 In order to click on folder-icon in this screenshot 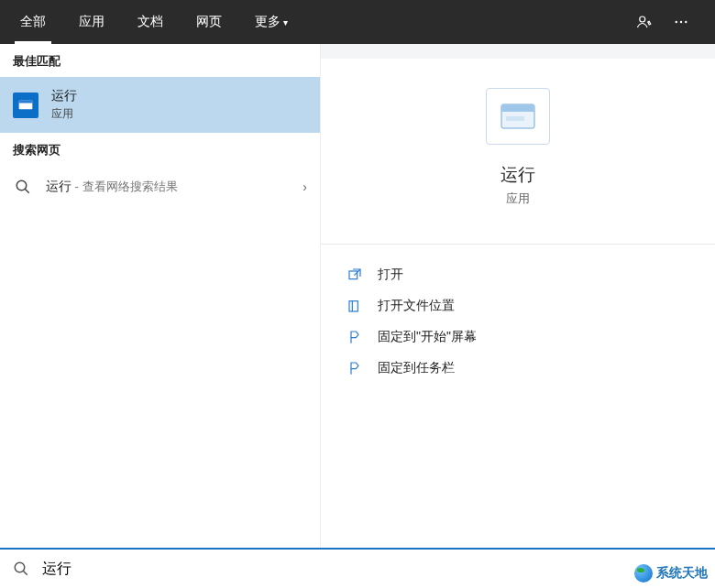, I will do `click(355, 306)`.